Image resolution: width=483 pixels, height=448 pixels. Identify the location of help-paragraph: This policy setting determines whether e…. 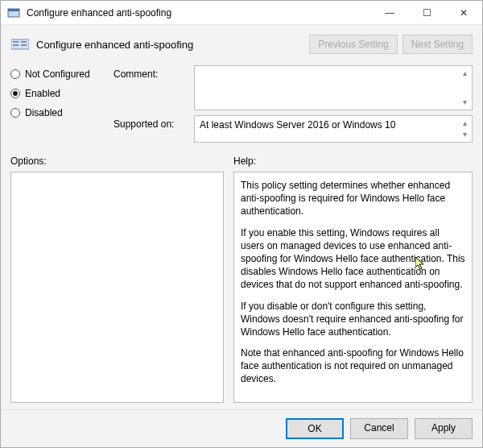
(353, 198).